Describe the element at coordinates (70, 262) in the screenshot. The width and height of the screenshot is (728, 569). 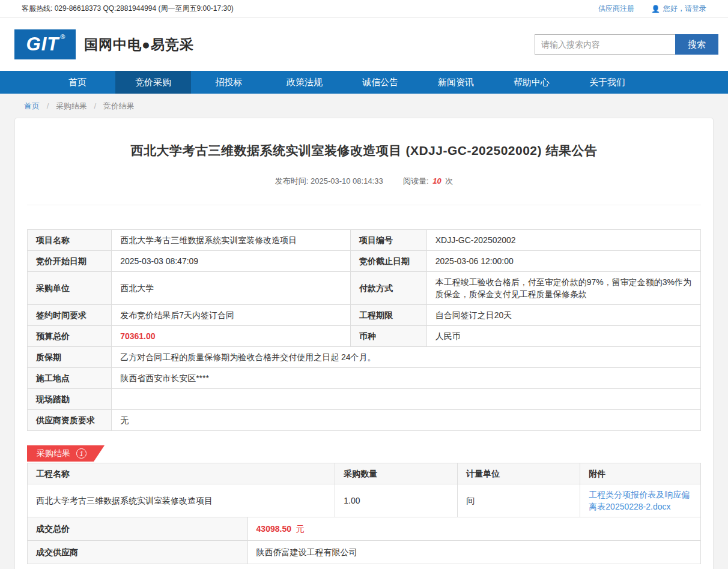
I see `bid-start-label: 竞价开始日期` at that location.